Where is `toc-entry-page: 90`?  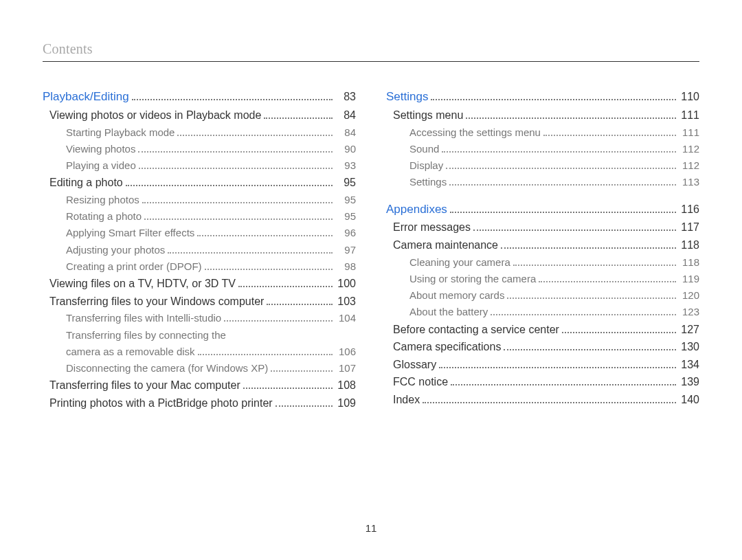
toc-entry-page: 90 is located at coordinates (346, 149).